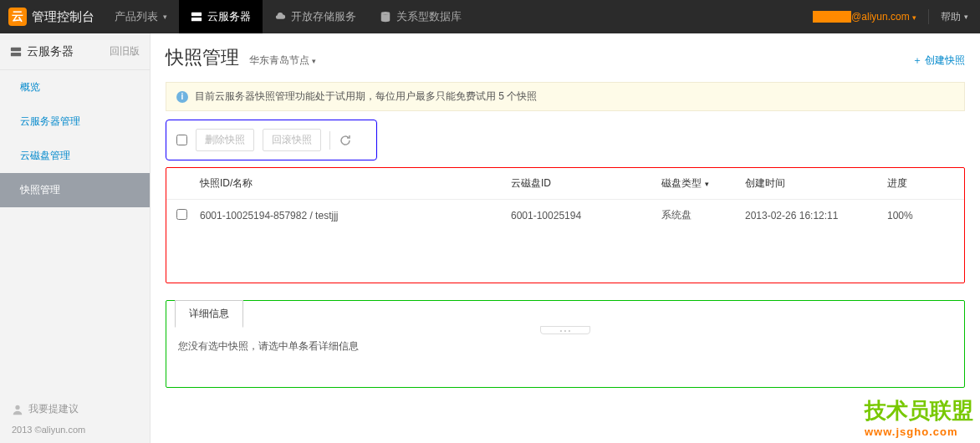  Describe the element at coordinates (919, 417) in the screenshot. I see `watermark: 技术员联盟 www.jsgho.com` at that location.